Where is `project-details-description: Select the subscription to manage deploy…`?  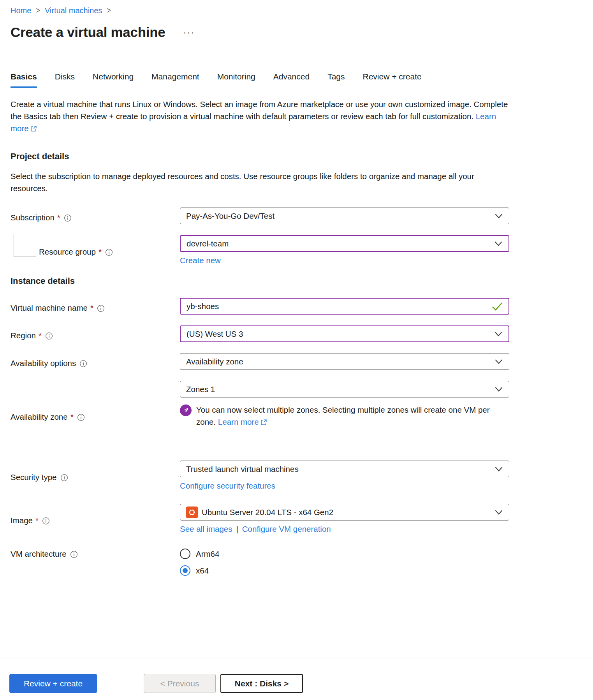 project-details-description: Select the subscription to manage deploy… is located at coordinates (260, 182).